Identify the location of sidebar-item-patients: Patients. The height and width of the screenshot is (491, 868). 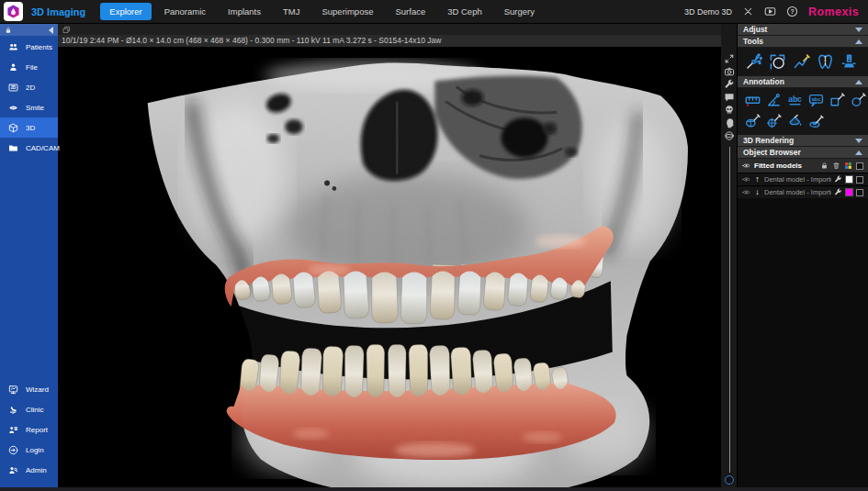
(29, 47).